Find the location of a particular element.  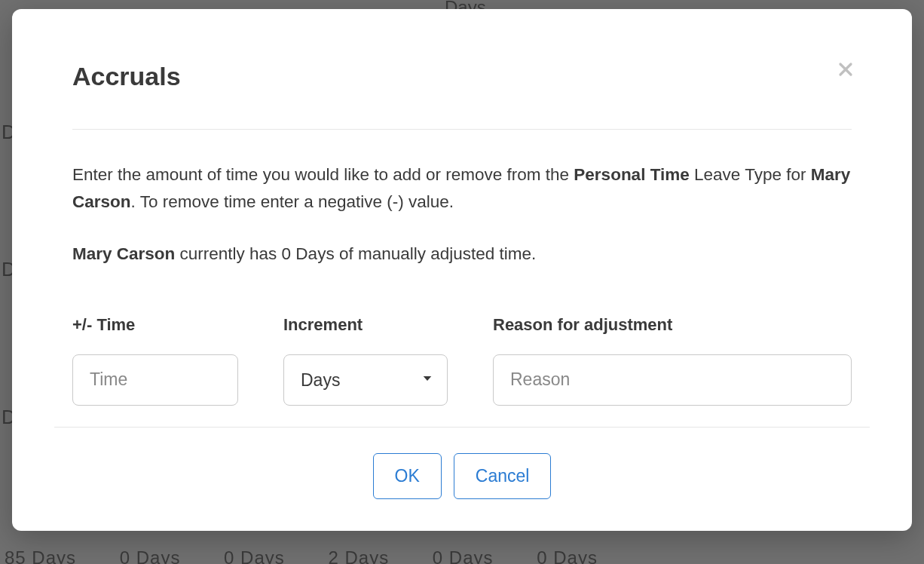

cancel-button: Cancel is located at coordinates (503, 477).